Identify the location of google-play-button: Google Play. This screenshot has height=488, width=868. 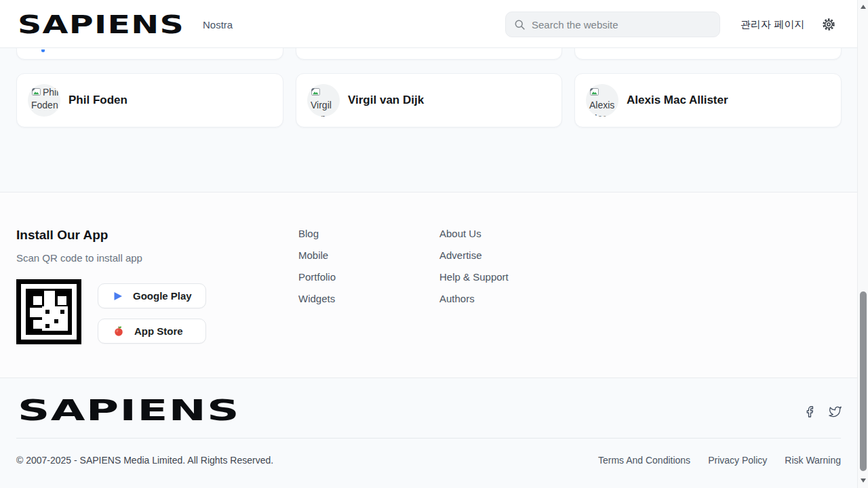
(152, 296).